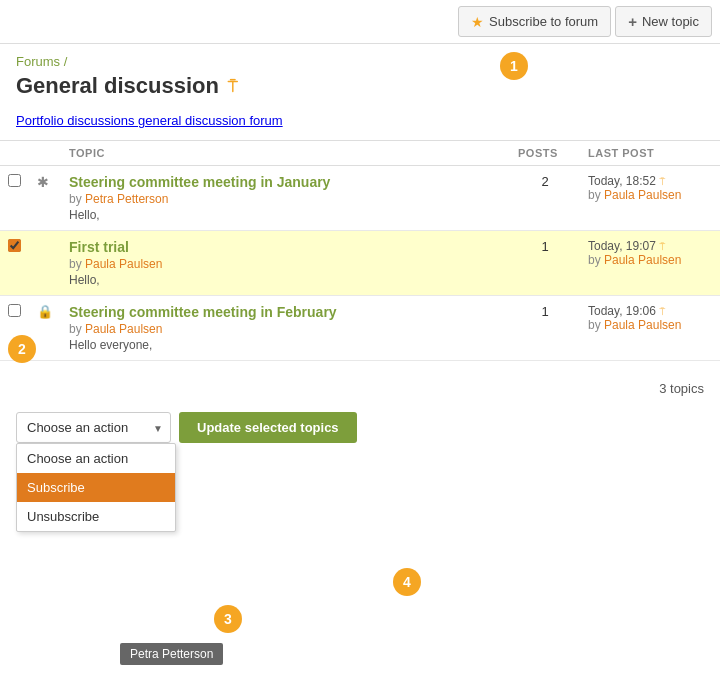 The width and height of the screenshot is (720, 675). I want to click on pin-icon: ✱, so click(43, 182).